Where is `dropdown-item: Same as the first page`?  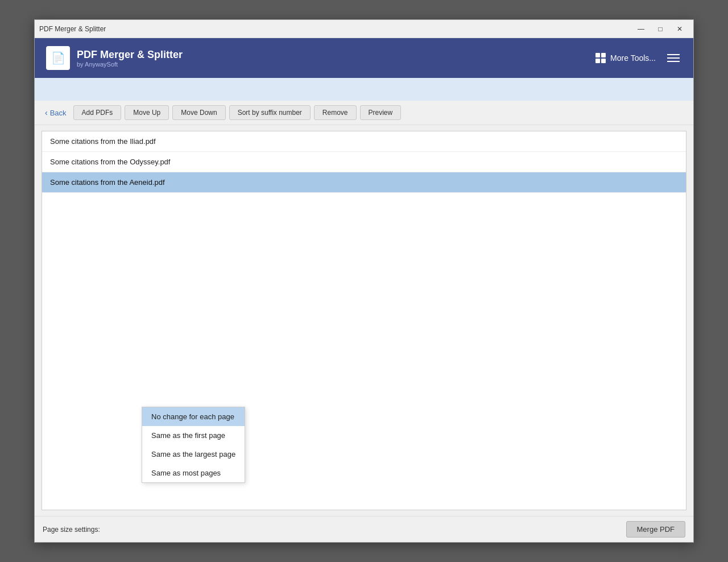
dropdown-item: Same as the first page is located at coordinates (193, 436).